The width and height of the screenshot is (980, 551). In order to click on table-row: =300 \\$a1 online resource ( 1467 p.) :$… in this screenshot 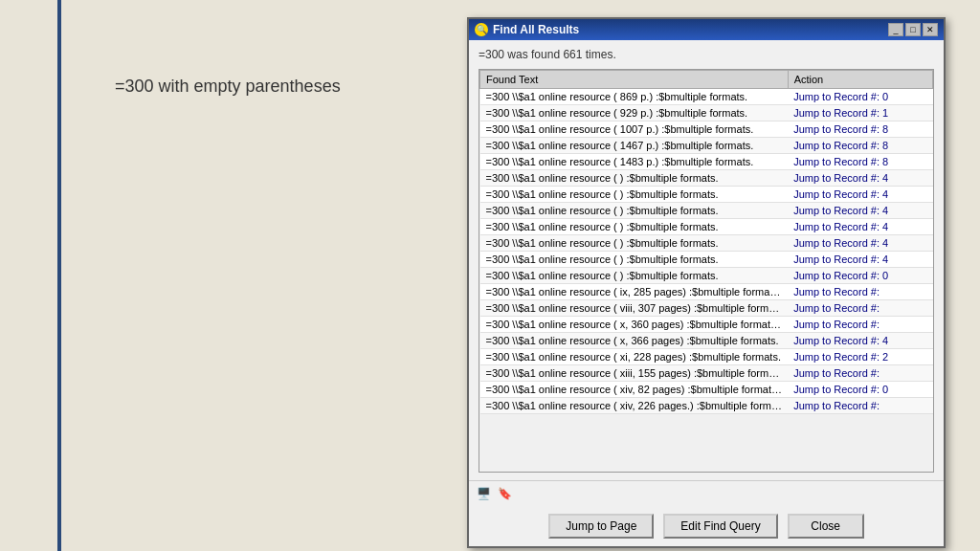, I will do `click(706, 145)`.